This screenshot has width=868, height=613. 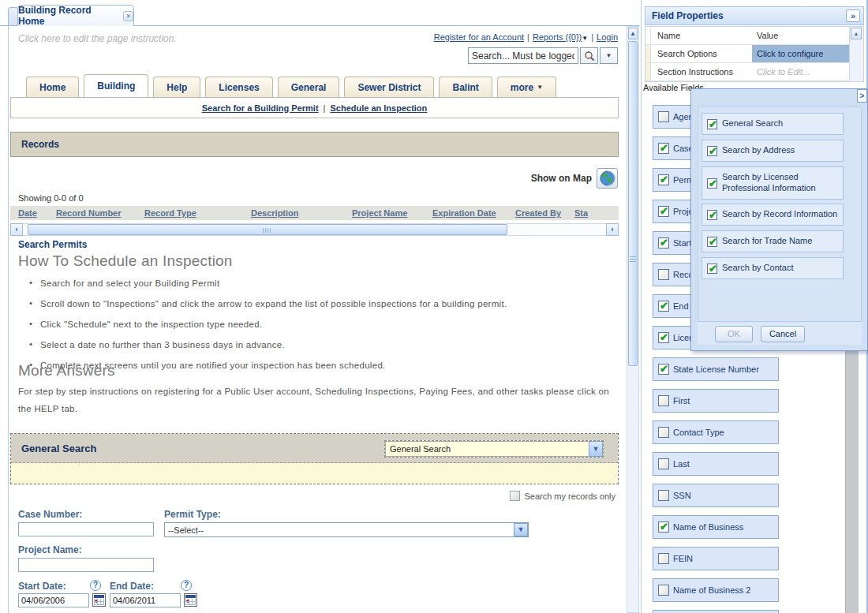 I want to click on register-link: Register for an Account, so click(x=479, y=37).